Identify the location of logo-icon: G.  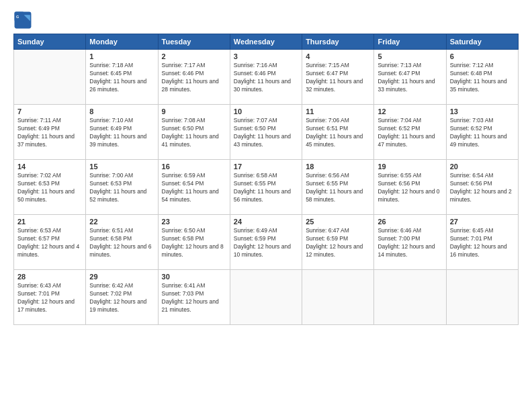
(23, 20).